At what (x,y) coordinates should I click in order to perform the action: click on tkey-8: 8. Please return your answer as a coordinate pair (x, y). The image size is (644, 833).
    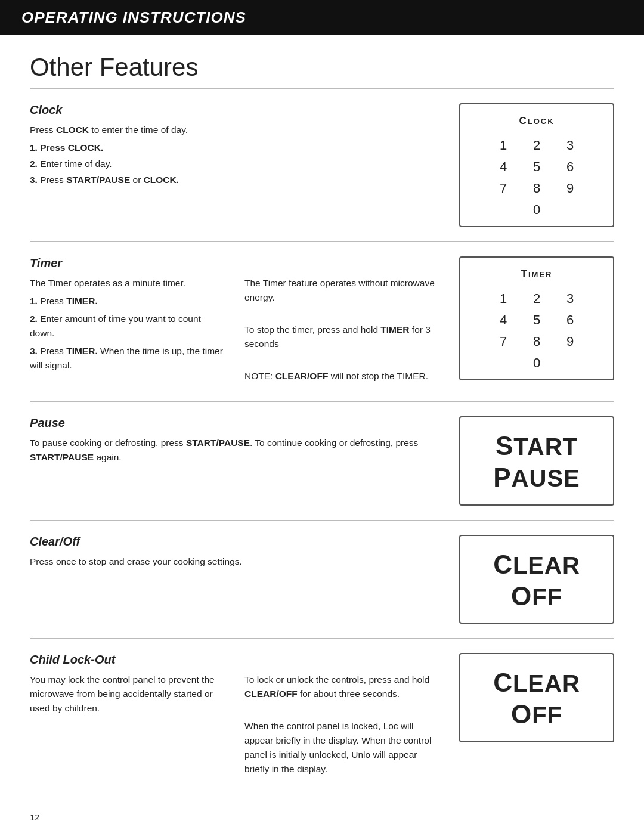
    Looking at the image, I should click on (537, 342).